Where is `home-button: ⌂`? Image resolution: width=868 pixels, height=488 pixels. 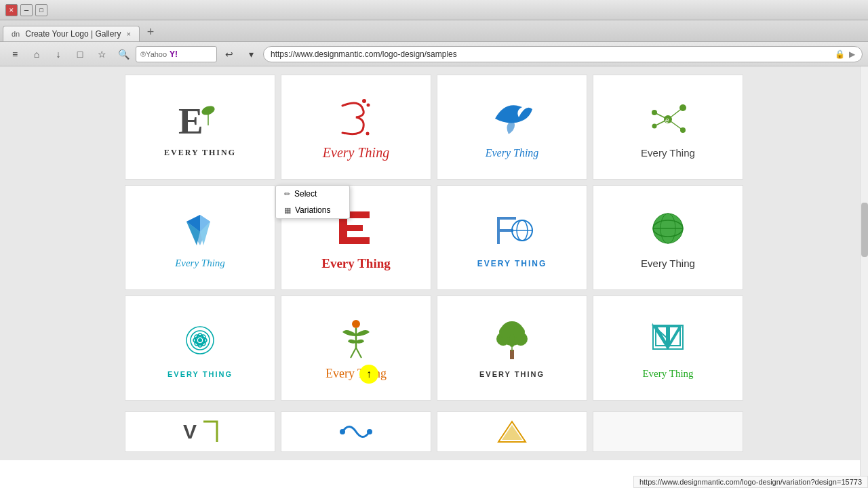 home-button: ⌂ is located at coordinates (37, 54).